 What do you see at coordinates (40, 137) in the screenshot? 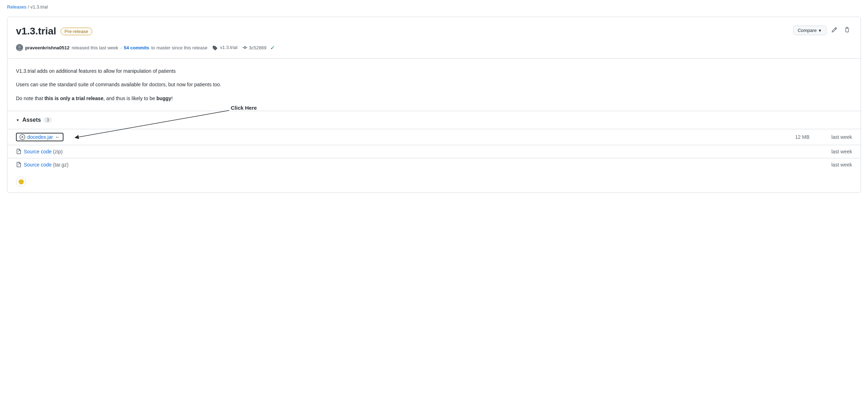
I see `jar-highlighted-box: docedex.jar ←` at bounding box center [40, 137].